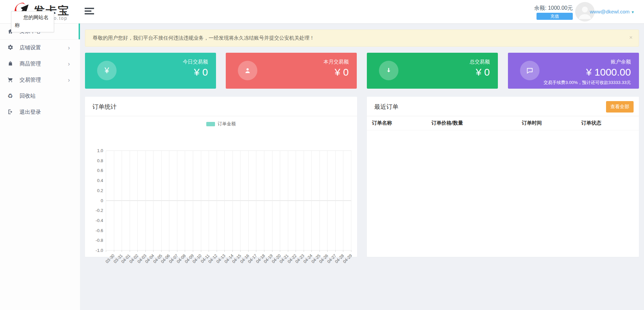 This screenshot has height=310, width=644. I want to click on sidebar-item-label: 退出登录, so click(30, 112).